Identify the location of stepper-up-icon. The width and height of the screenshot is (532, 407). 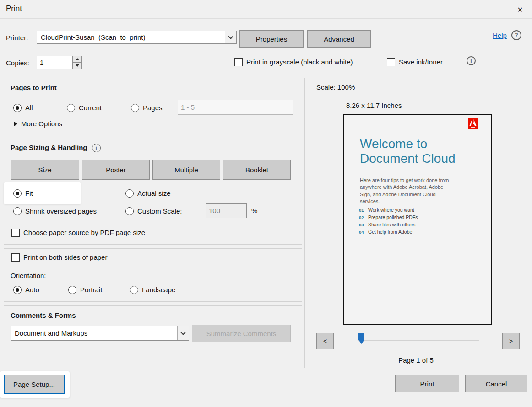
(77, 59).